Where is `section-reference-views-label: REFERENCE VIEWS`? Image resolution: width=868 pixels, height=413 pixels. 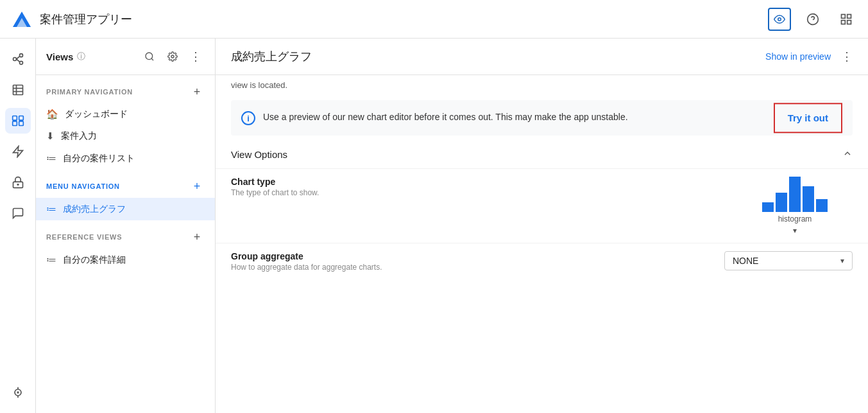
section-reference-views-label: REFERENCE VIEWS is located at coordinates (118, 237).